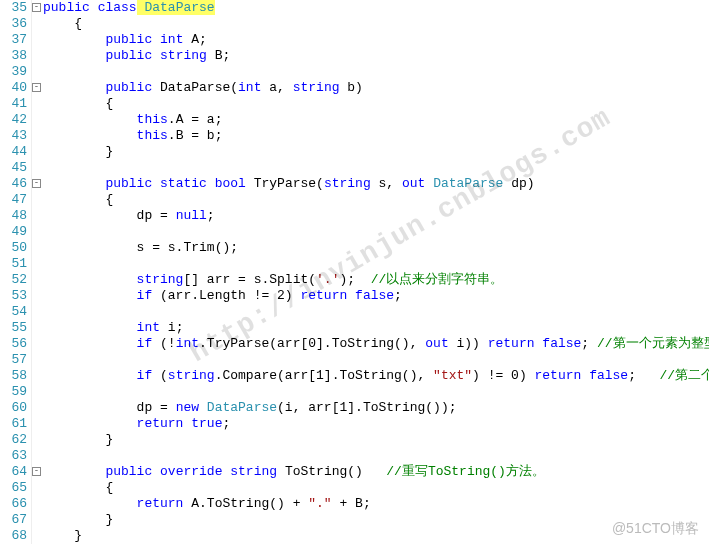  I want to click on line-number: 54, so click(18, 312).